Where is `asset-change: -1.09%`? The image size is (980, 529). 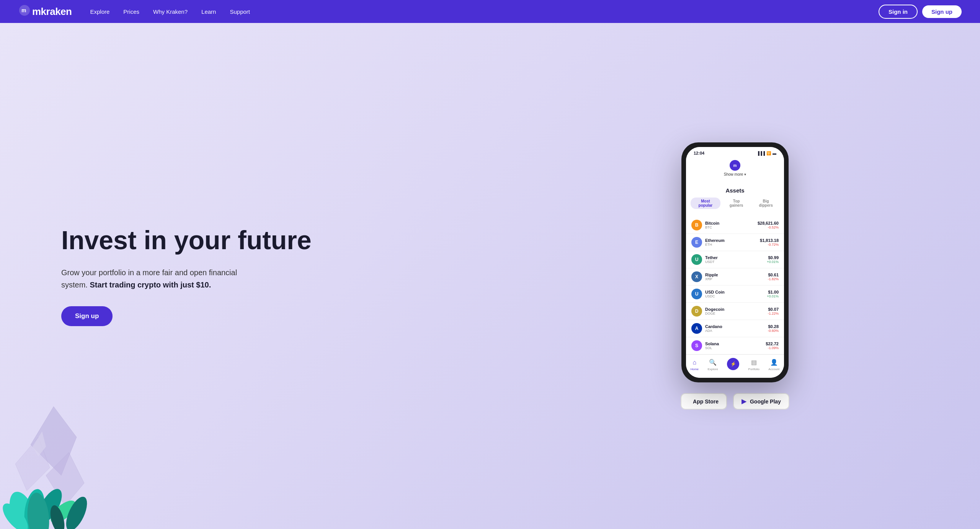
asset-change: -1.09% is located at coordinates (772, 348).